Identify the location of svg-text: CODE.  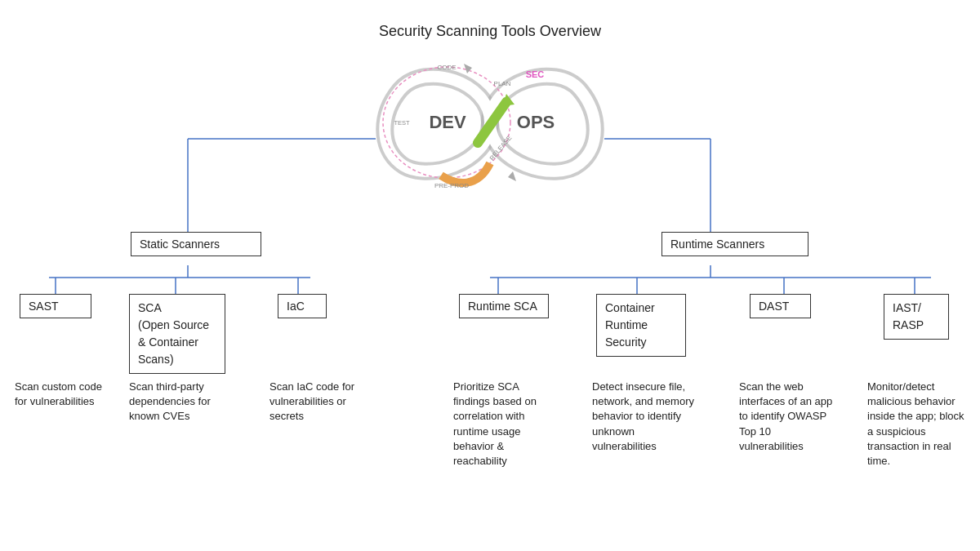
(446, 67).